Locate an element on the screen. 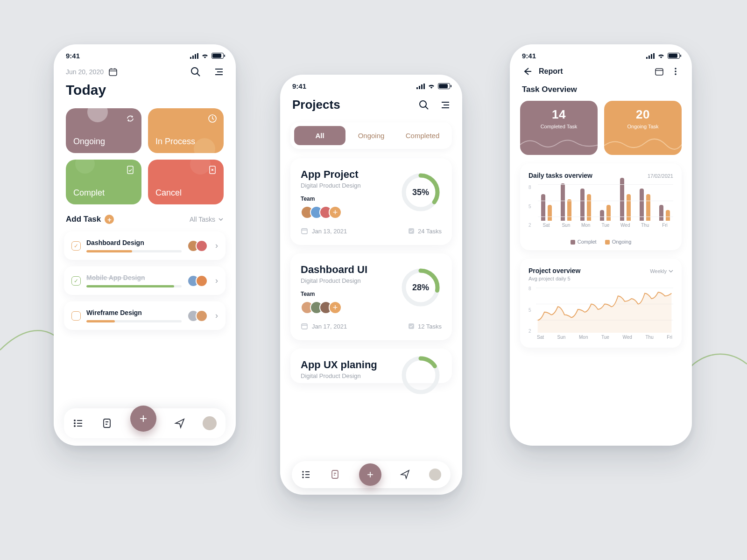  back-arrow-icon is located at coordinates (527, 71).